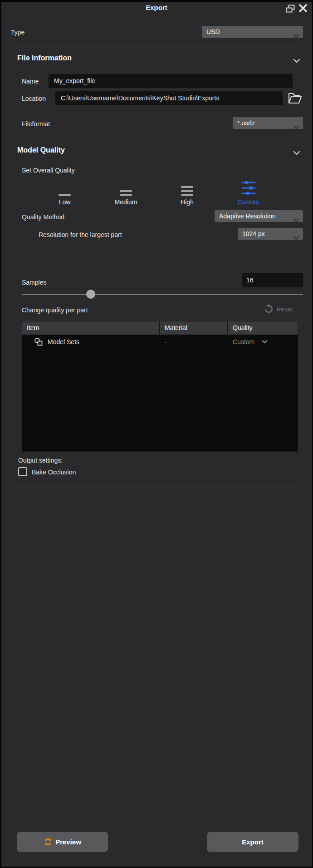 The width and height of the screenshot is (313, 868). I want to click on reset-label: Reset, so click(285, 309).